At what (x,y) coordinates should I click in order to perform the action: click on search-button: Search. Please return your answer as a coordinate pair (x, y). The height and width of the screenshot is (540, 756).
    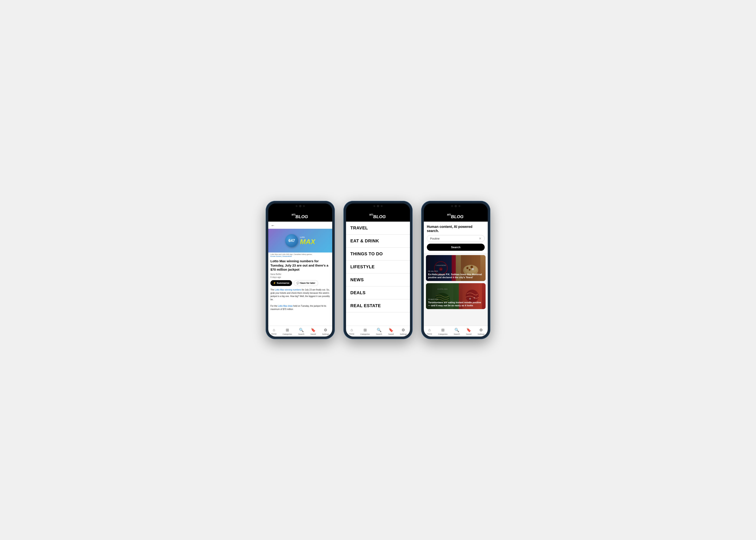
    Looking at the image, I should click on (456, 247).